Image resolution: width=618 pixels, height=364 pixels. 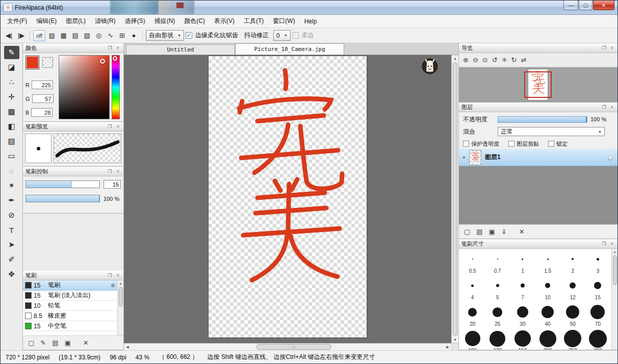 I want to click on scroll-thumb: |||, so click(x=294, y=347).